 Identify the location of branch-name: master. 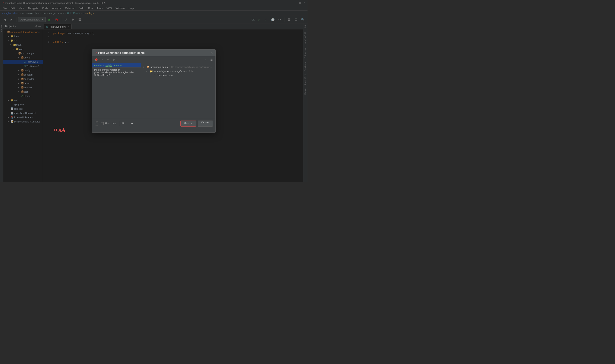
(98, 65).